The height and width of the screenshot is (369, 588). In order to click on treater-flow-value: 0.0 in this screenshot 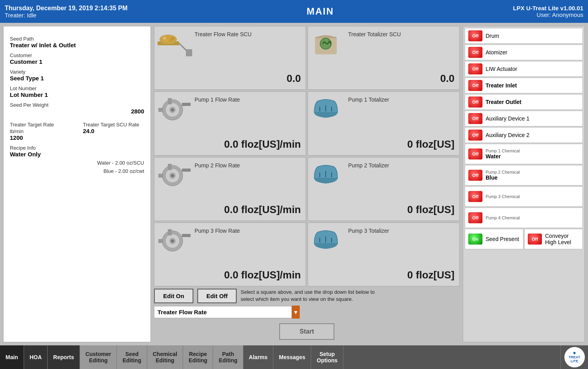, I will do `click(230, 80)`.